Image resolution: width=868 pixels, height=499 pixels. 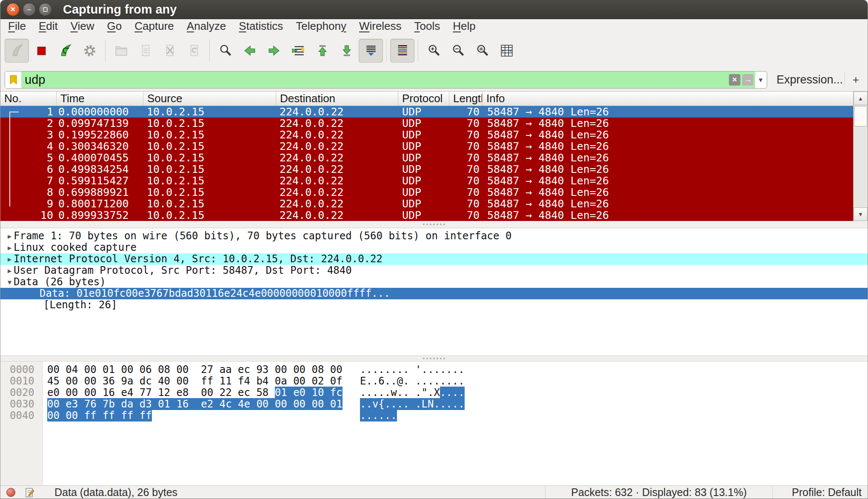 What do you see at coordinates (427, 112) in the screenshot?
I see `packet-row: 10.00000000010.0.2.15224.0.0.22UDP705848…` at bounding box center [427, 112].